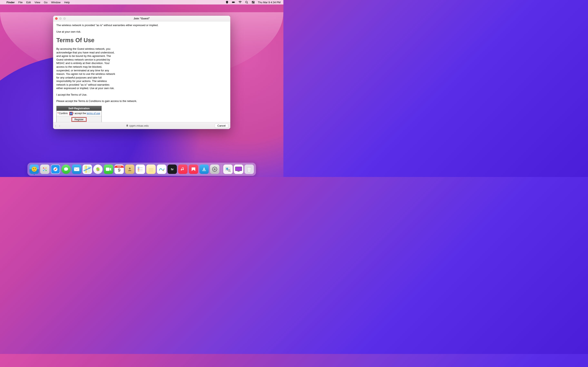 The width and height of the screenshot is (588, 367). What do you see at coordinates (183, 169) in the screenshot?
I see `dock-music-icon` at bounding box center [183, 169].